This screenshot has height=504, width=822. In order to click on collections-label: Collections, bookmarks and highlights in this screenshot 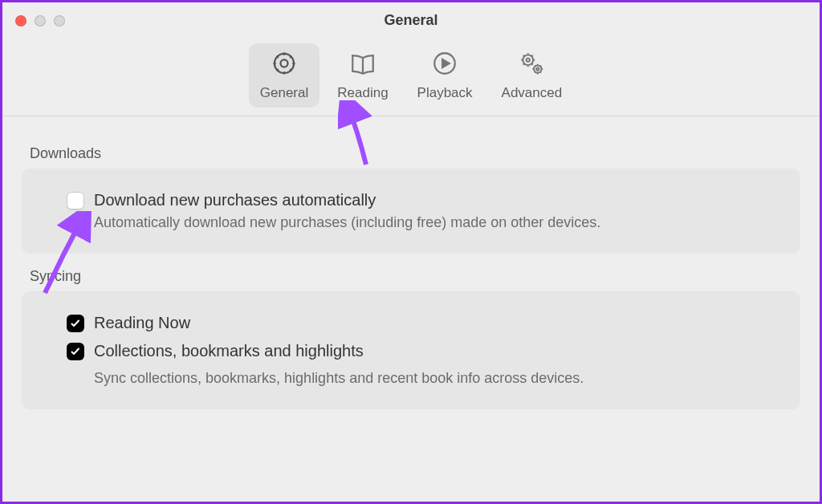, I will do `click(229, 352)`.